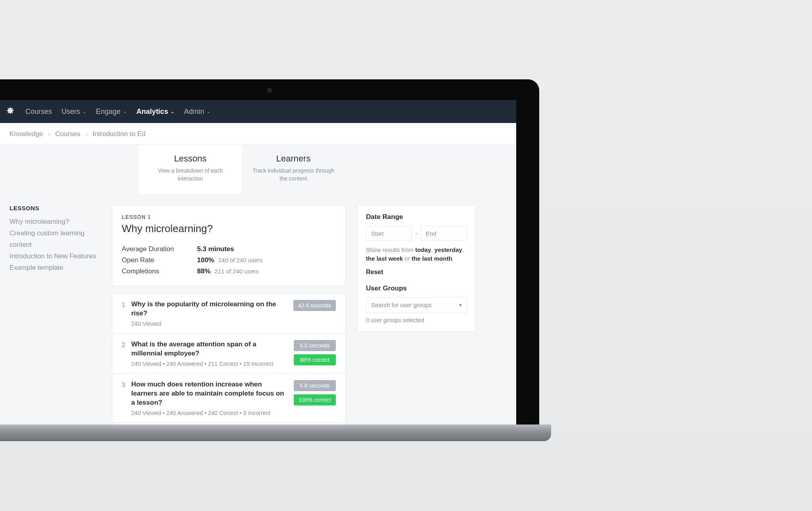 This screenshot has width=812, height=511. Describe the element at coordinates (432, 259) in the screenshot. I see `quick-link-last-month: the last month` at that location.